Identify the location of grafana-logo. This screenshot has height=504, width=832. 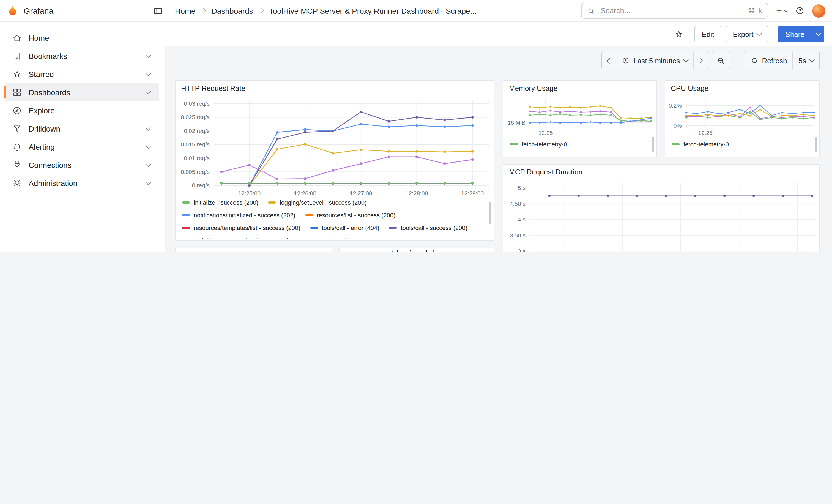
(13, 11).